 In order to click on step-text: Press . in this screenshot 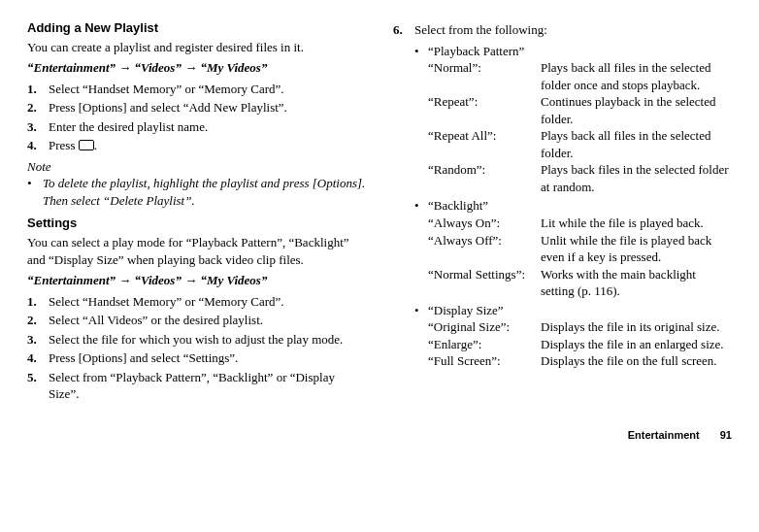, I will do `click(73, 146)`.